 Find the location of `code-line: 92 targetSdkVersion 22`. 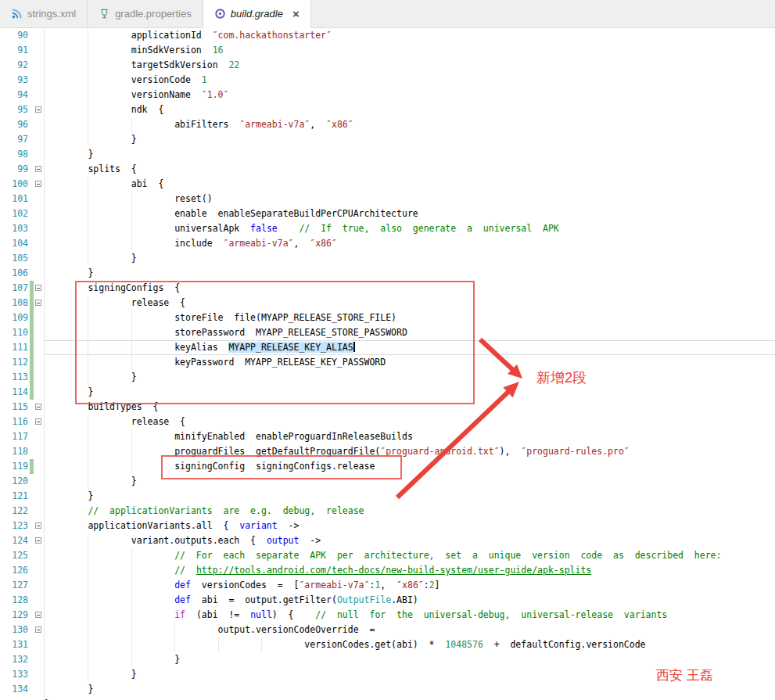

code-line: 92 targetSdkVersion 22 is located at coordinates (388, 66).